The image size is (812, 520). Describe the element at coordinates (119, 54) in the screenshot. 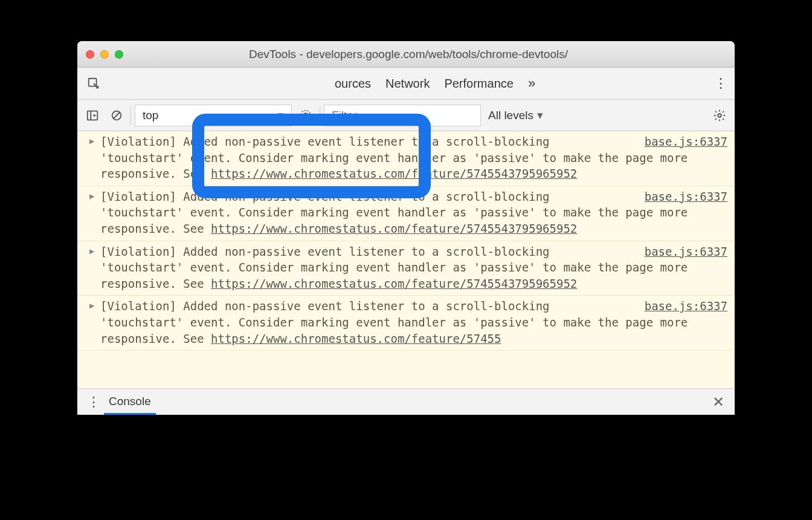

I see `maximize-icon` at that location.